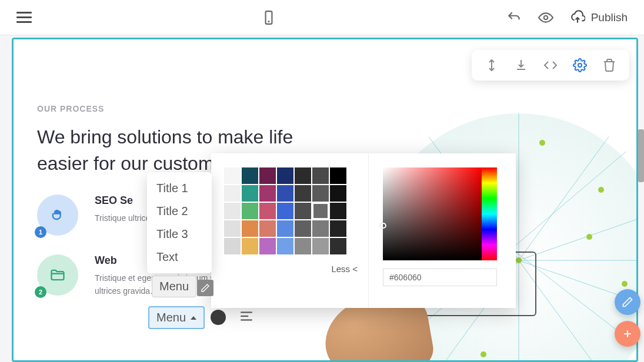  I want to click on service-icon-folder: 2, so click(58, 275).